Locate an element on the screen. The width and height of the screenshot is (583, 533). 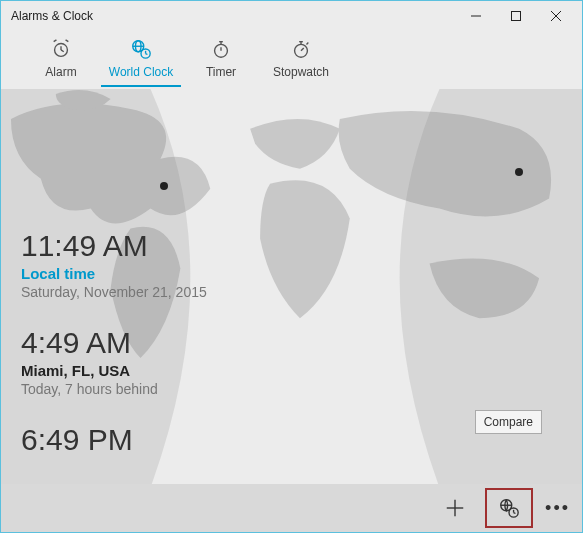
clock-subtext: Today, 7 hours behind is located at coordinates (292, 389).